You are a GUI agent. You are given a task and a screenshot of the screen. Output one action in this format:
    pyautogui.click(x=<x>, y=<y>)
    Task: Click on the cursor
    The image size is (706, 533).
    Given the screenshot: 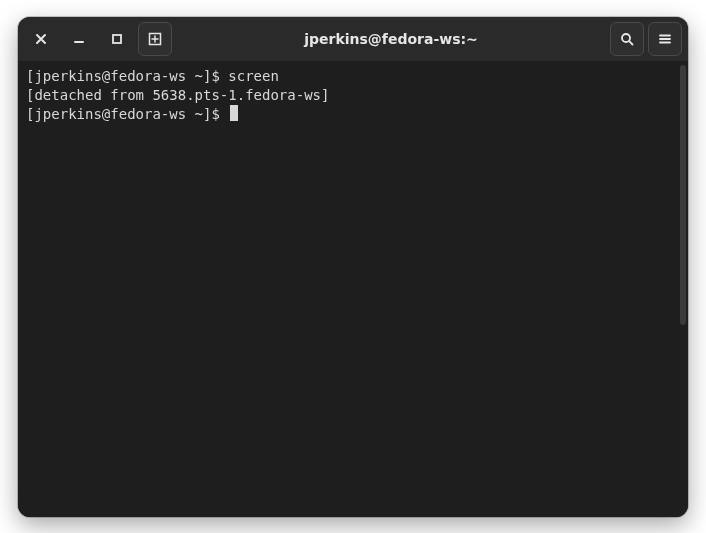 What is the action you would take?
    pyautogui.click(x=234, y=113)
    